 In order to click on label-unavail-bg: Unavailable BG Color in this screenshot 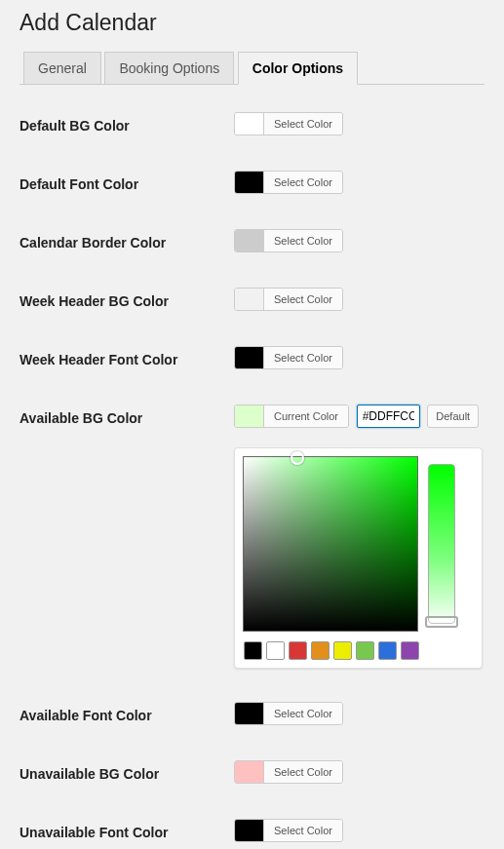, I will do `click(127, 771)`.